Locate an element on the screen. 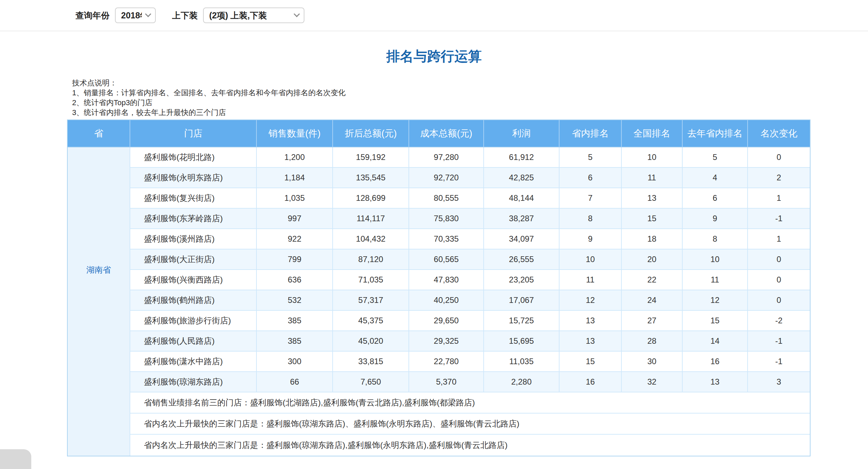 This screenshot has height=469, width=868. category-select: (2项) 上装,下装 is located at coordinates (254, 15).